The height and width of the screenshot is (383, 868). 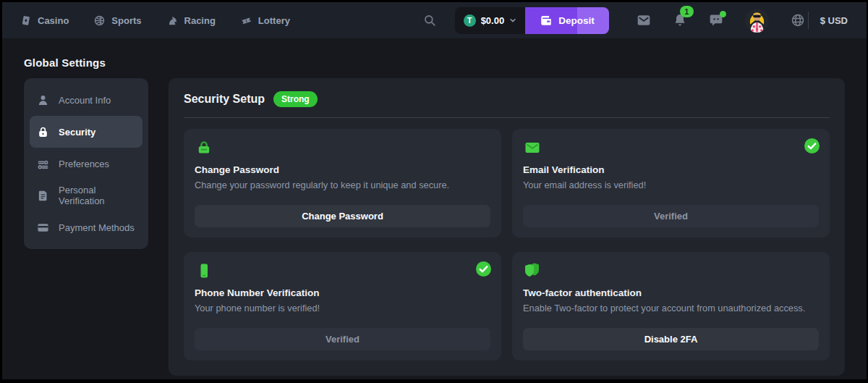 What do you see at coordinates (546, 20) in the screenshot?
I see `wallet-icon` at bounding box center [546, 20].